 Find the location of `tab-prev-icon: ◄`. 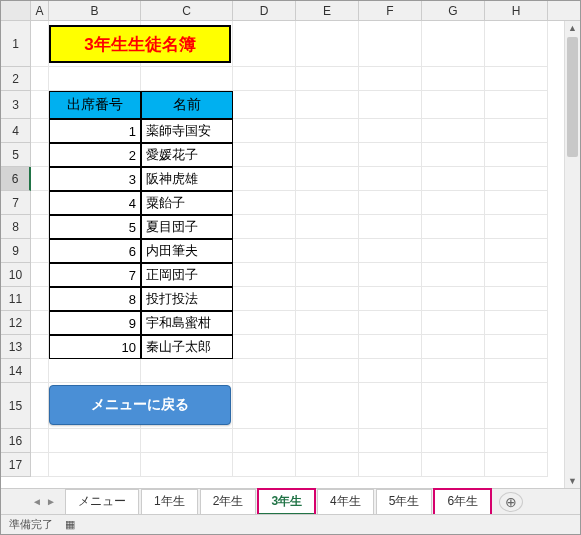

tab-prev-icon: ◄ is located at coordinates (37, 502).